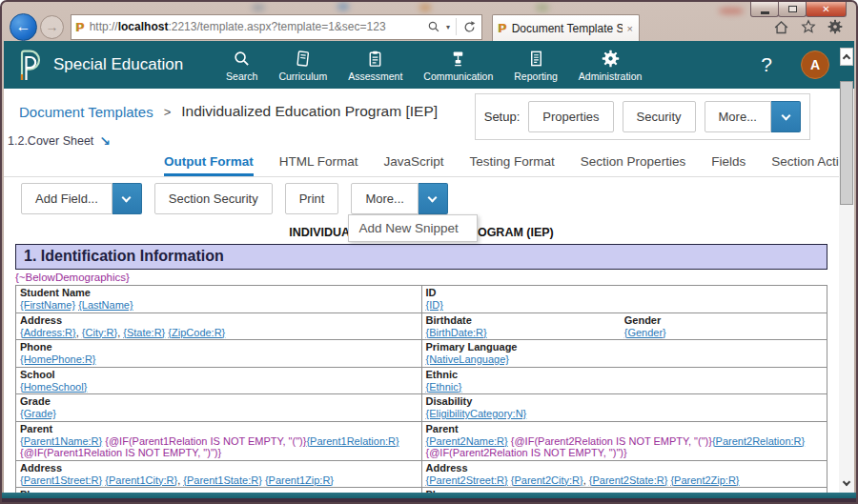 Image resolution: width=858 pixels, height=504 pixels. Describe the element at coordinates (469, 27) in the screenshot. I see `refresh-icon` at that location.